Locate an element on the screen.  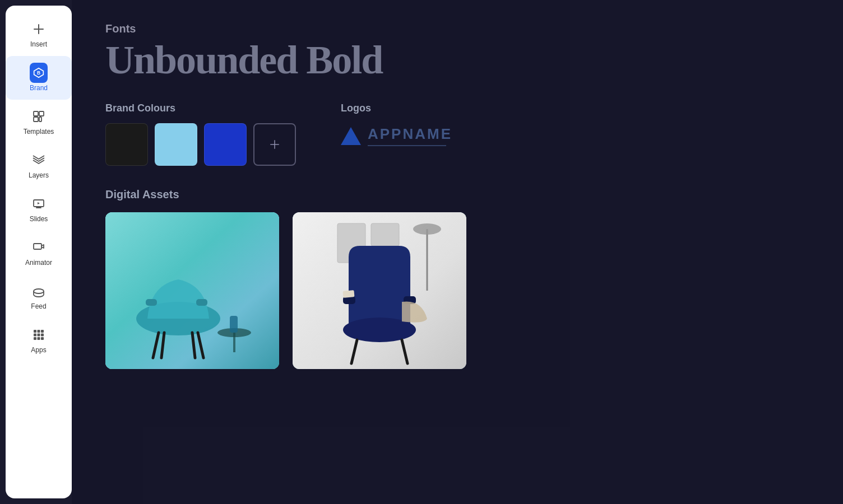
svg-text: B is located at coordinates (39, 73).